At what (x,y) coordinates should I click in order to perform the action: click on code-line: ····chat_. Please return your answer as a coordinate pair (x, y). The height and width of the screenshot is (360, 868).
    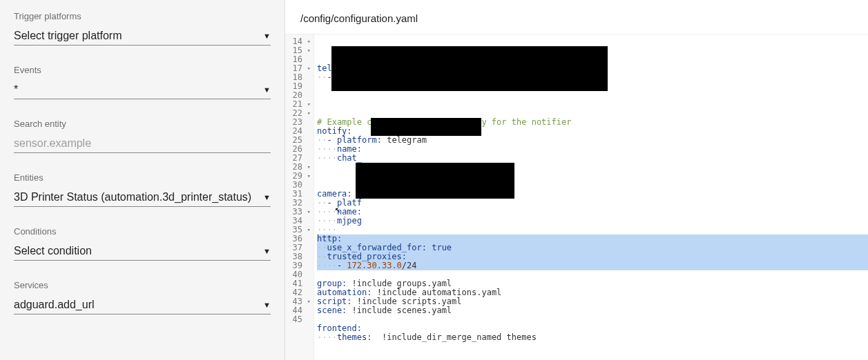
    Looking at the image, I should click on (592, 159).